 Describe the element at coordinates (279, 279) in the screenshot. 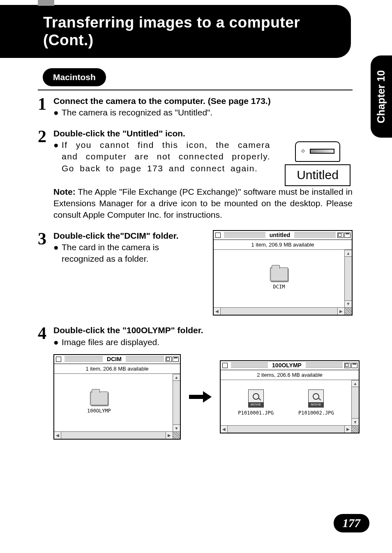

I see `folder-dcim: DCIM` at that location.